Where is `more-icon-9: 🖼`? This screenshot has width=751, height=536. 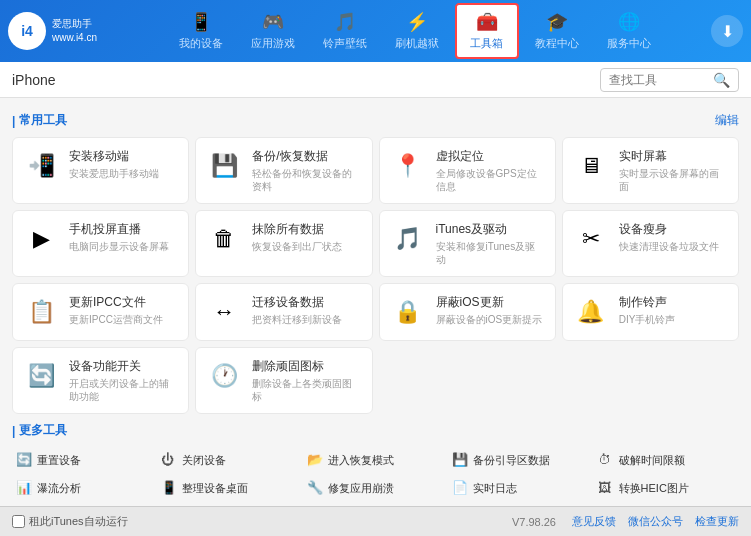 more-icon-9: 🖼 is located at coordinates (606, 488).